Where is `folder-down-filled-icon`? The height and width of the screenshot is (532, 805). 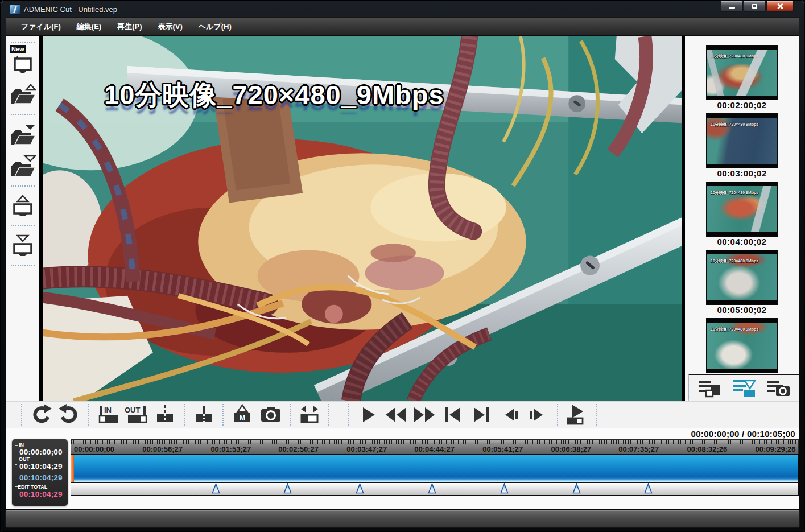
folder-down-filled-icon is located at coordinates (23, 134).